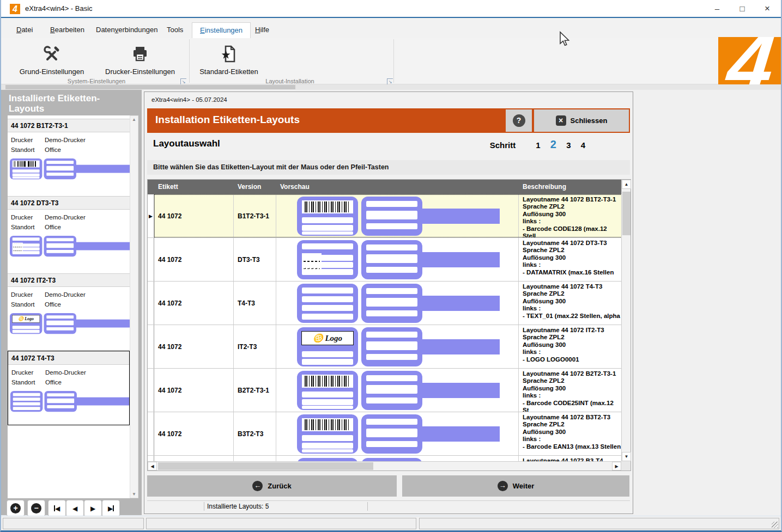  Describe the element at coordinates (626, 466) in the screenshot. I see `scrollbar-corner` at that location.